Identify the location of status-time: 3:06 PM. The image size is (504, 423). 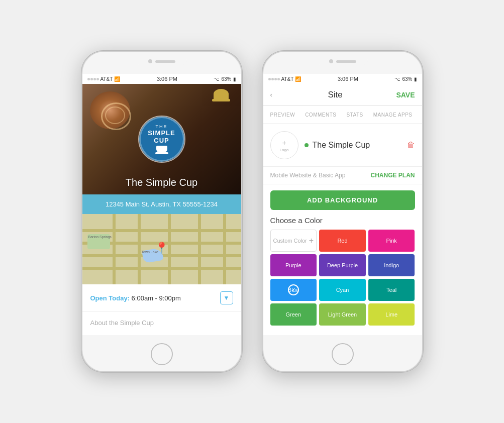
(167, 79).